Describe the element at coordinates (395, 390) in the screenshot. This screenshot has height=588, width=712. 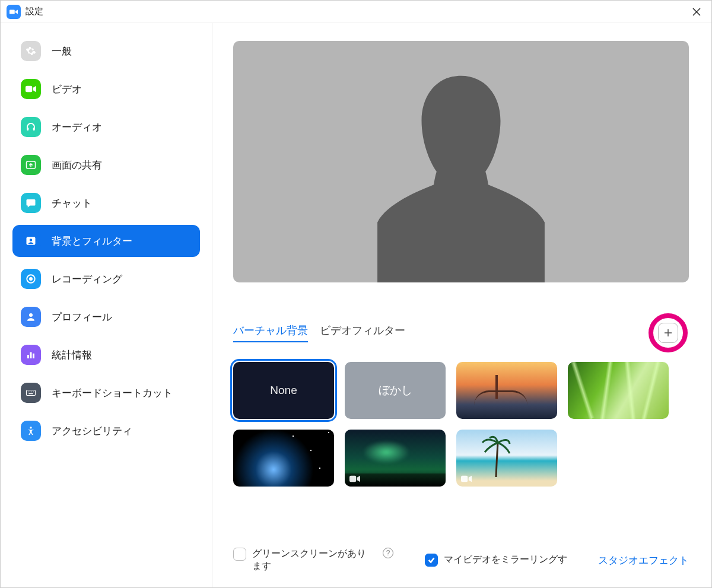
I see `background-tile-blur: ぼかし` at that location.